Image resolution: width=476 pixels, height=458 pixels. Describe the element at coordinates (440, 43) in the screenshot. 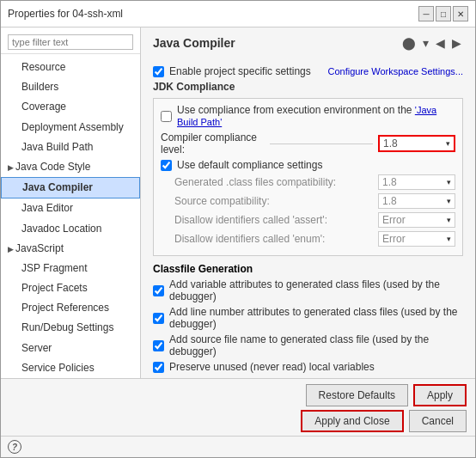

I see `nav-forward-icon: ◀` at that location.